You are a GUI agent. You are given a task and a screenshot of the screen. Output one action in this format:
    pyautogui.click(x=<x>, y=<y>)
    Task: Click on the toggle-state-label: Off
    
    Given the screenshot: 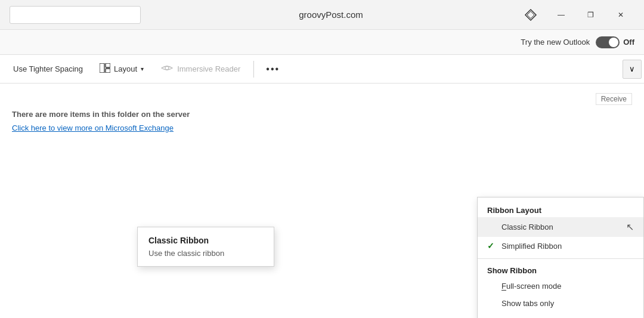 What is the action you would take?
    pyautogui.click(x=628, y=42)
    